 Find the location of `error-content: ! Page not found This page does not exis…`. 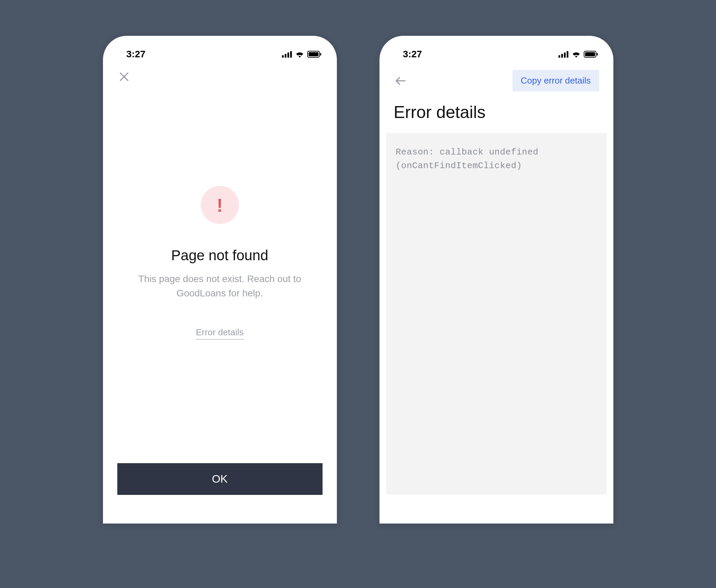

error-content: ! Page not found This page does not exis… is located at coordinates (220, 263).